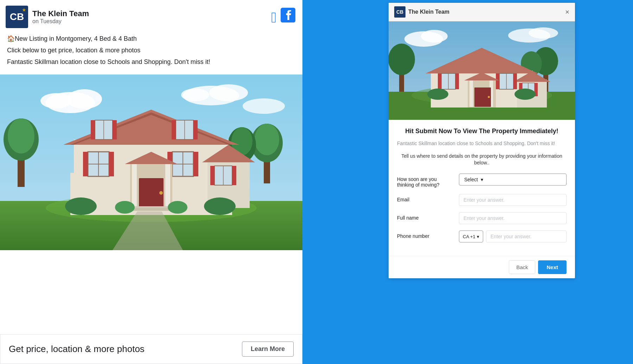  Describe the element at coordinates (151, 53) in the screenshot. I see `post-text: 🏠New Listing in Montgomery, 4 Bed & 4 Ba…` at that location.